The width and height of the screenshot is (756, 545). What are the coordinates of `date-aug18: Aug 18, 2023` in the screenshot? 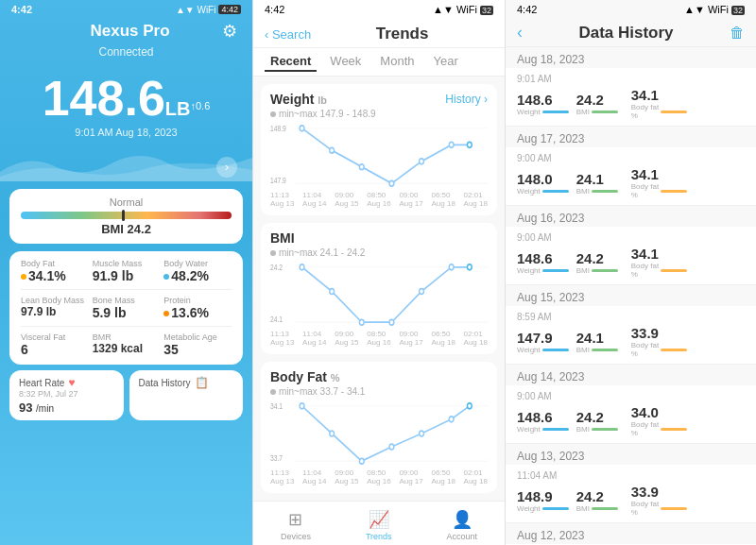 It's located at (631, 58).